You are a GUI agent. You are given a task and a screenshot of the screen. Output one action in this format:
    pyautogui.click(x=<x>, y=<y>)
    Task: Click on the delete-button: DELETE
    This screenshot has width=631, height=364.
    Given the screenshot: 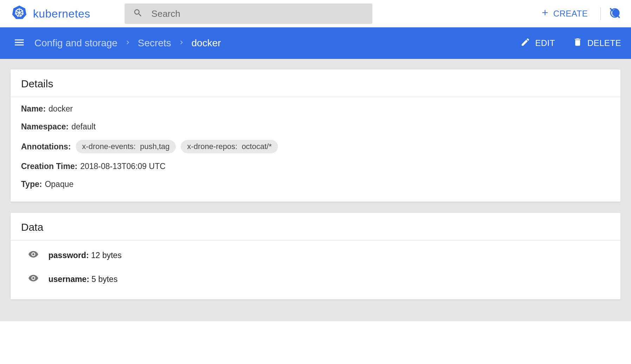 What is the action you would take?
    pyautogui.click(x=597, y=43)
    